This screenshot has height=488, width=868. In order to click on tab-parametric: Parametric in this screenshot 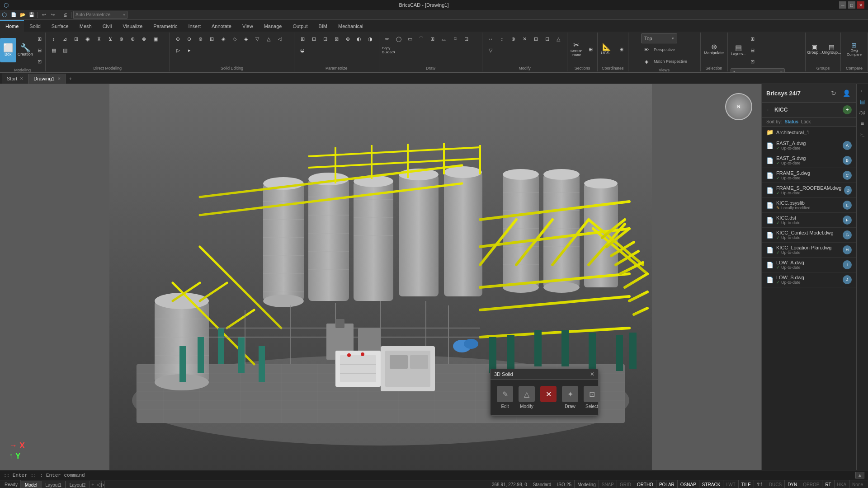, I will do `click(165, 26)`.